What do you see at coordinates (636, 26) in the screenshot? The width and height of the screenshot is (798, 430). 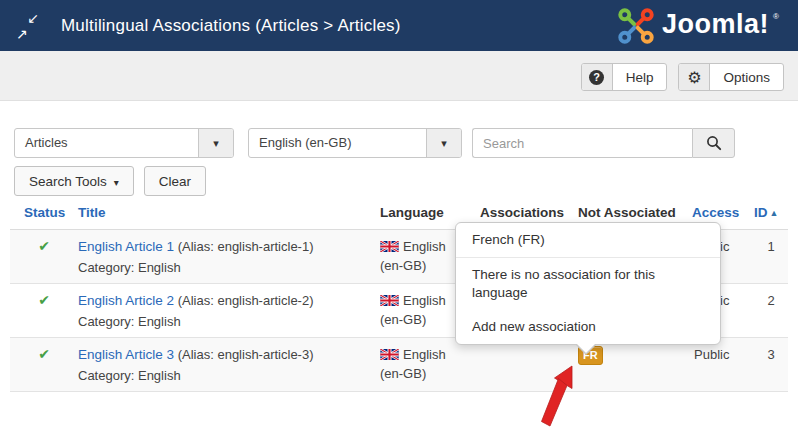 I see `joomla-logo-mark` at bounding box center [636, 26].